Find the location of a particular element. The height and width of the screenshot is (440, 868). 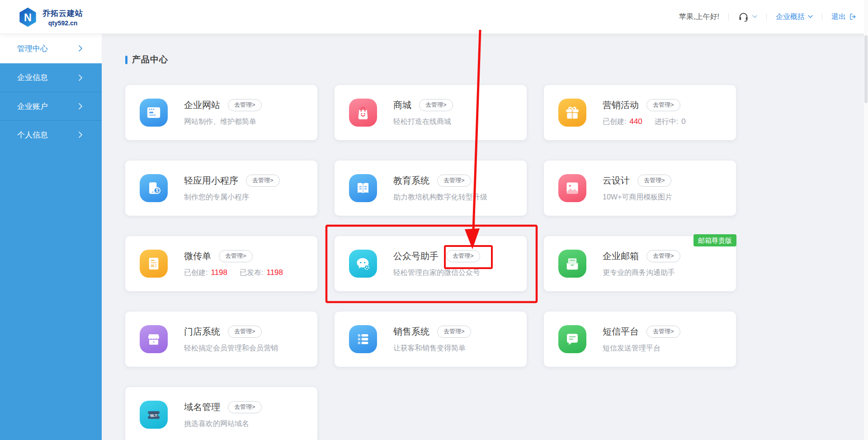

product-desc: 轻松搞定会员管理和会员营销 is located at coordinates (231, 348).